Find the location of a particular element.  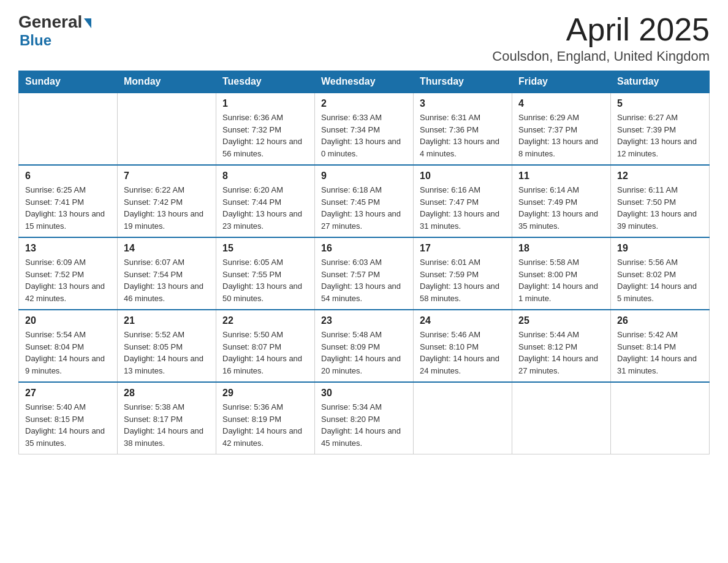

day-info: Sunrise: 5:38 AMSunset: 8:17 PMDaylight:… is located at coordinates (167, 425).